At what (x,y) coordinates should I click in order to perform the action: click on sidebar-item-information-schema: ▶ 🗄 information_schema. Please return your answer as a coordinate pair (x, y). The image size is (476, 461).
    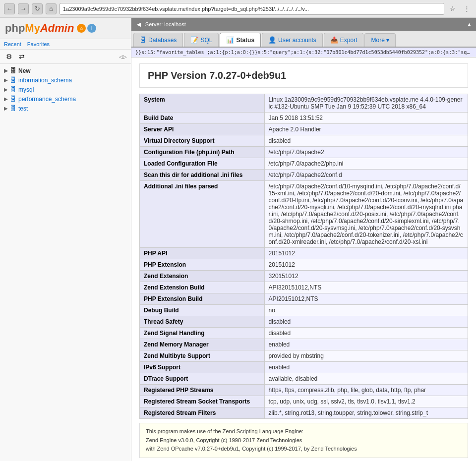
    Looking at the image, I should click on (65, 80).